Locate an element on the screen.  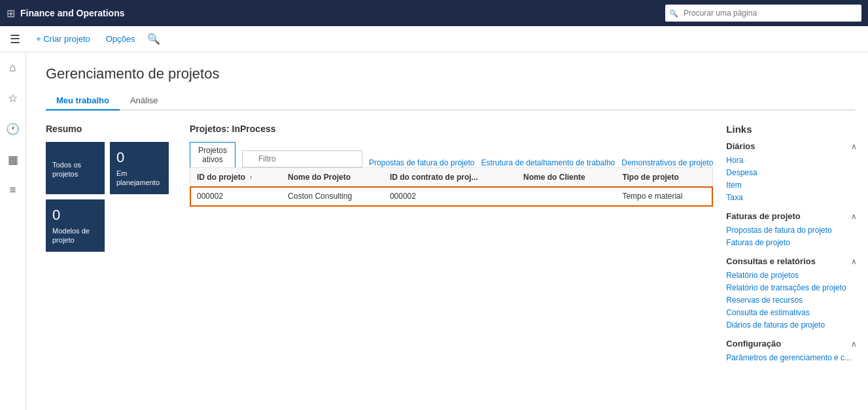
cell-tipo-projeto: Tempo e material is located at coordinates (664, 196).